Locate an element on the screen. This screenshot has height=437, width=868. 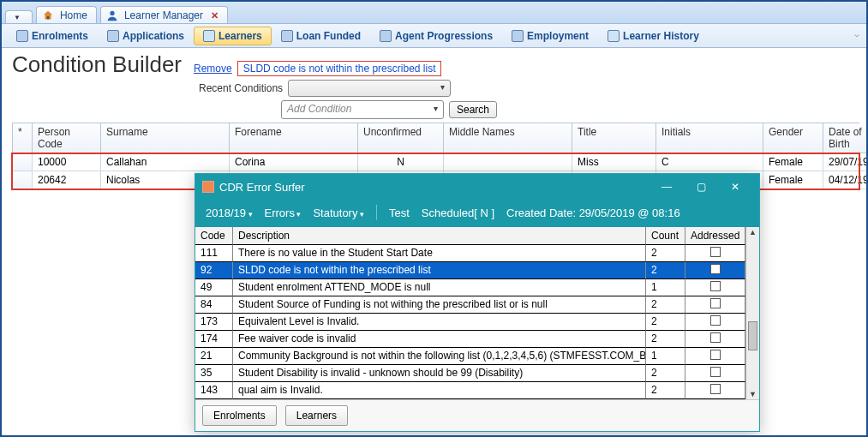
year-dropdown: 2018/19 is located at coordinates (230, 213).